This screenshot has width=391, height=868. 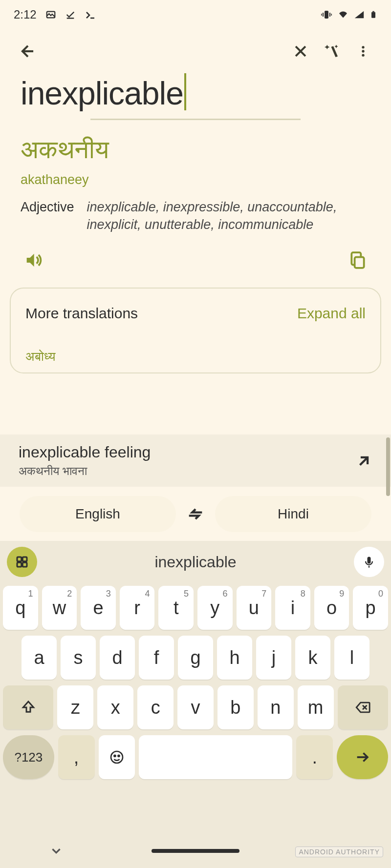 I want to click on shift-key, so click(x=28, y=707).